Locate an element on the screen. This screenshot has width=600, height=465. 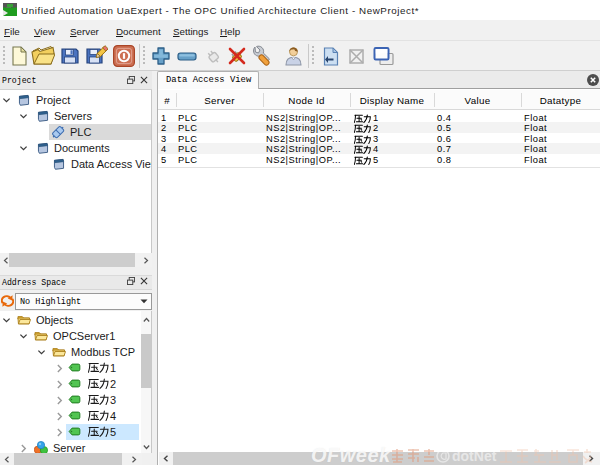
svg-text: dotNet is located at coordinates (474, 456).